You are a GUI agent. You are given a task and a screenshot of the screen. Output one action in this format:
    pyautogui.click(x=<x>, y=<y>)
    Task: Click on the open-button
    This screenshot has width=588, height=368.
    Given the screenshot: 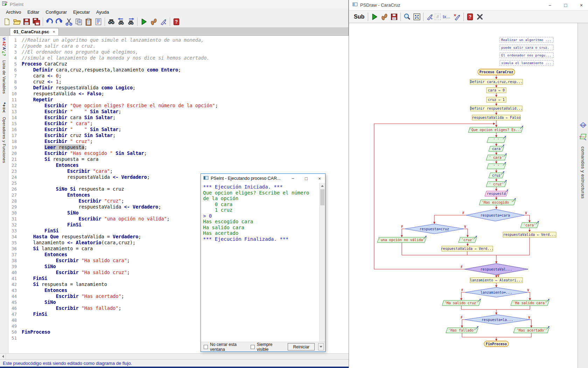 What is the action you would take?
    pyautogui.click(x=17, y=22)
    